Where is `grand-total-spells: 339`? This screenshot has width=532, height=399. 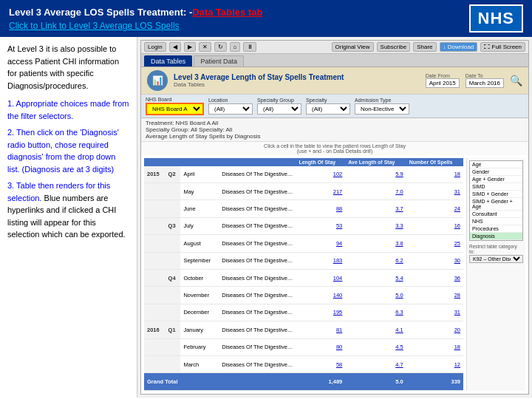 grand-total-spells: 339 is located at coordinates (434, 382).